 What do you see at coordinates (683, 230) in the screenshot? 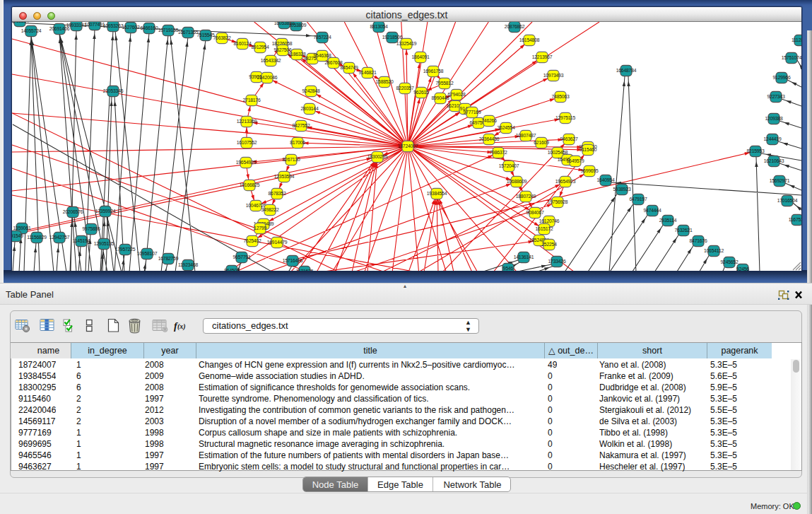
I see `svg-text: 7632621` at bounding box center [683, 230].